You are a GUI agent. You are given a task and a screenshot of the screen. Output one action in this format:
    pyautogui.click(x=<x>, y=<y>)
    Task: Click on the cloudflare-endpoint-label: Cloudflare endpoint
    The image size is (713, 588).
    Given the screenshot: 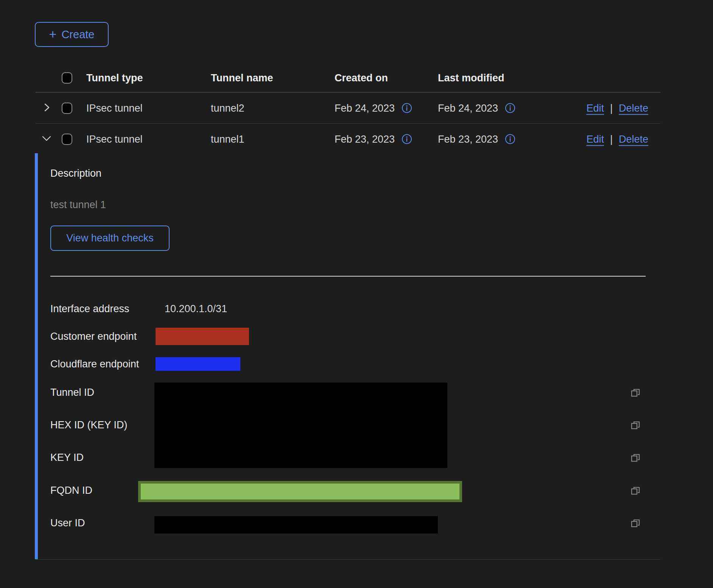 What is the action you would take?
    pyautogui.click(x=95, y=364)
    